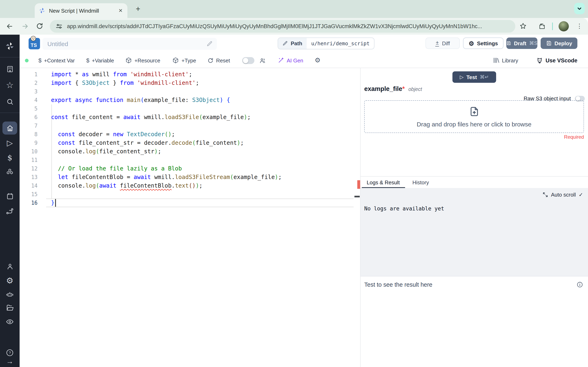 The image size is (588, 367). What do you see at coordinates (166, 100) in the screenshot?
I see `code-line: export async function main(example_file:…` at bounding box center [166, 100].